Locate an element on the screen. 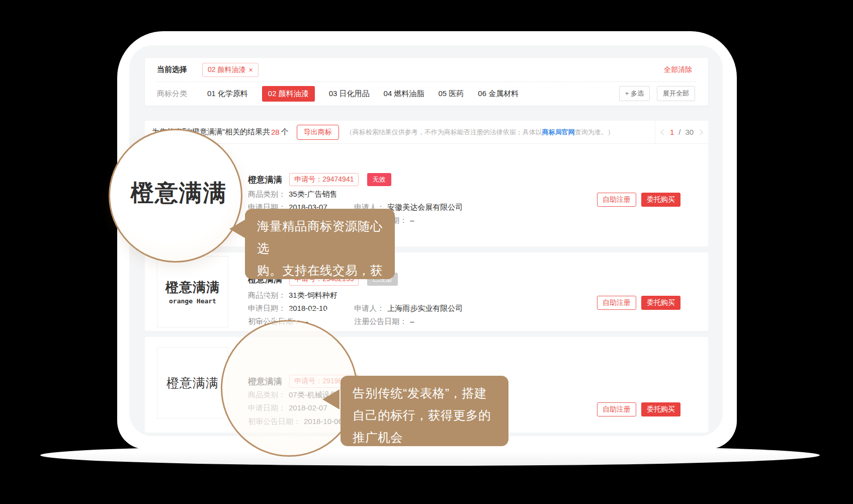 This screenshot has width=853, height=504. pagination-total: 30 is located at coordinates (689, 132).